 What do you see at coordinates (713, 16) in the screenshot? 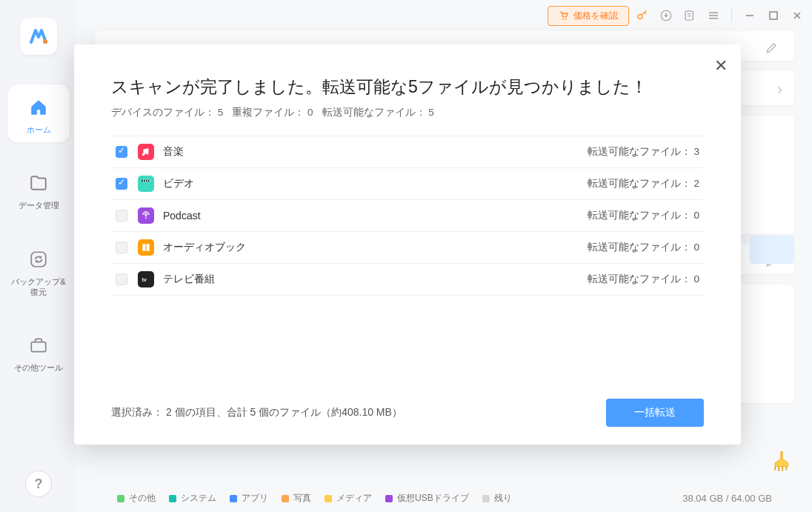
I see `menu-icon` at bounding box center [713, 16].